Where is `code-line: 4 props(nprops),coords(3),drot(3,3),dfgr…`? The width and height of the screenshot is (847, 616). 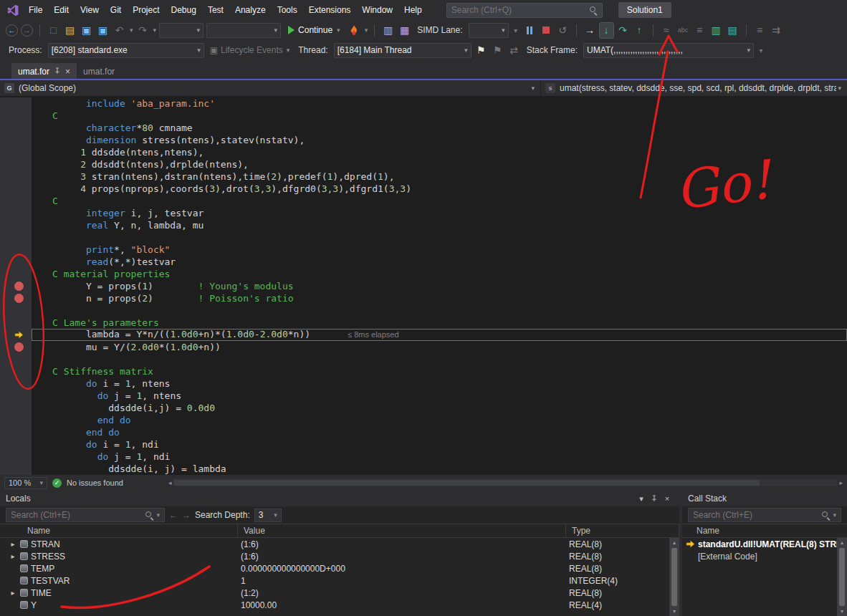
code-line: 4 props(nprops),coords(3),drot(3,3),dfgr… is located at coordinates (424, 189).